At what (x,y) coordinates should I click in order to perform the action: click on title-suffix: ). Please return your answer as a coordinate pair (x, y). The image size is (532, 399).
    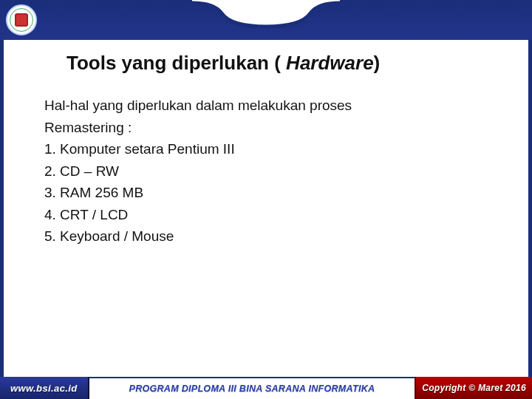
    Looking at the image, I should click on (377, 63).